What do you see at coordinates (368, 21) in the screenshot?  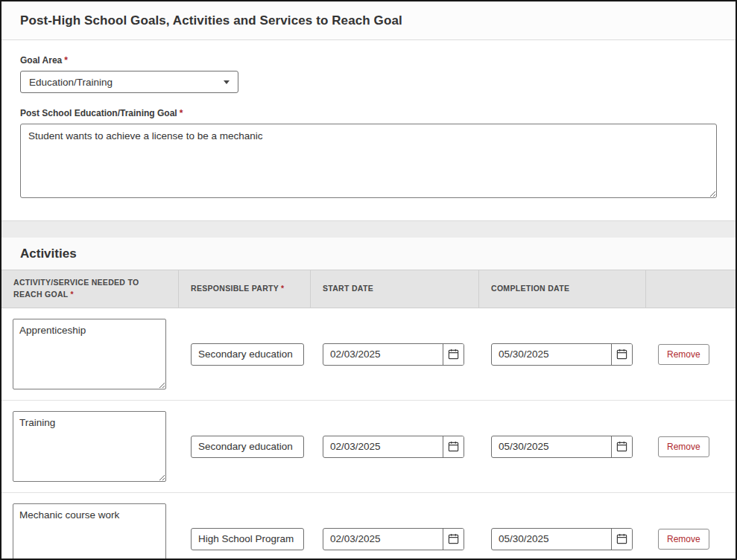 I see `page-header: Post-High School Goals, Activities and S…` at bounding box center [368, 21].